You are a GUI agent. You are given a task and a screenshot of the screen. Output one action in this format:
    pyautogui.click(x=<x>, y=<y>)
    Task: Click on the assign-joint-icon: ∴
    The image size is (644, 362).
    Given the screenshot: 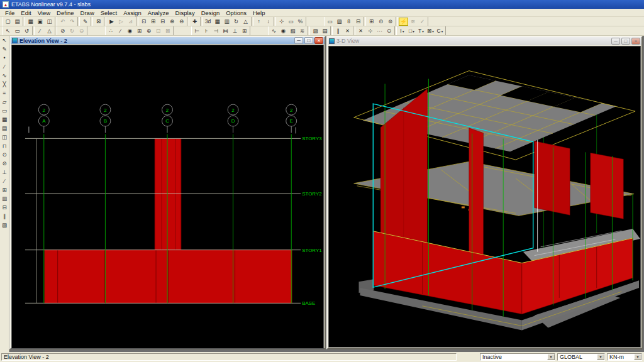 What is the action you would take?
    pyautogui.click(x=111, y=31)
    